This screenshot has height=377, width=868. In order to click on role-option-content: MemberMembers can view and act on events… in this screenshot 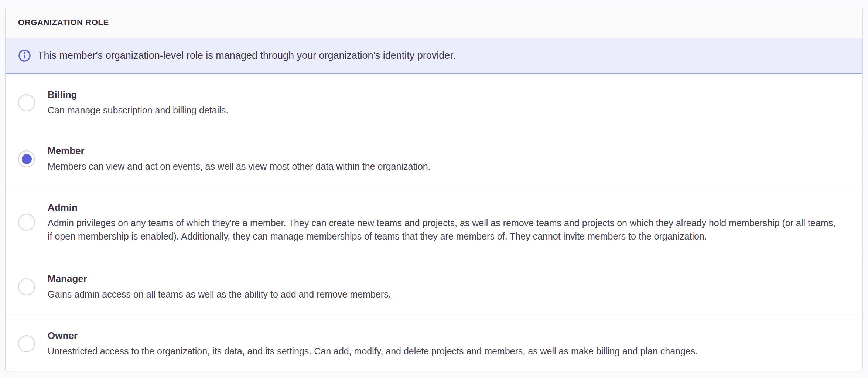, I will do `click(239, 159)`.